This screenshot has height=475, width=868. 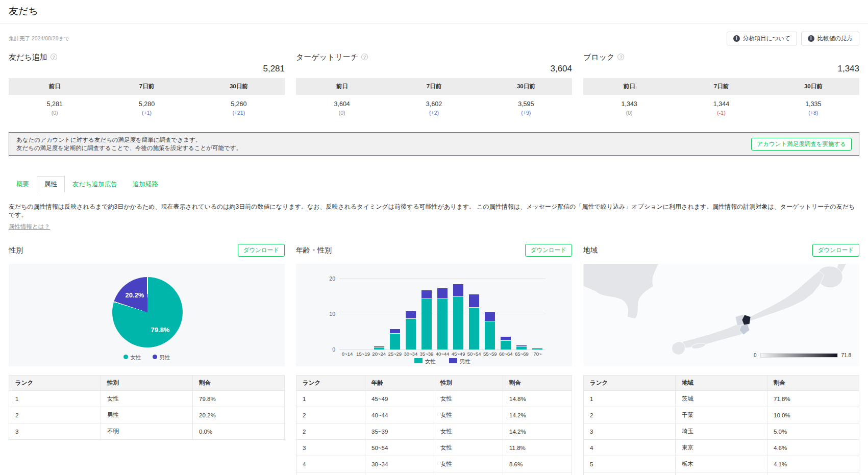 What do you see at coordinates (147, 312) in the screenshot?
I see `gender-pie` at bounding box center [147, 312].